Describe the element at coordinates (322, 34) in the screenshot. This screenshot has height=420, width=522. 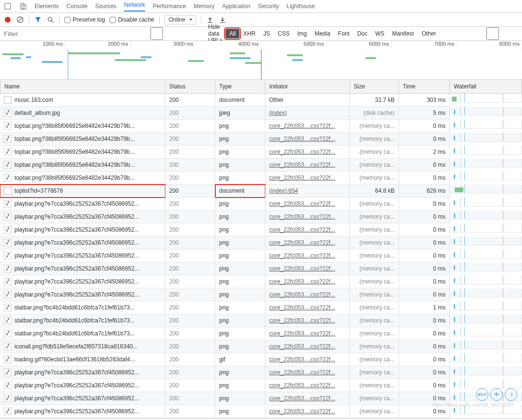
I see `type-media: Media` at that location.